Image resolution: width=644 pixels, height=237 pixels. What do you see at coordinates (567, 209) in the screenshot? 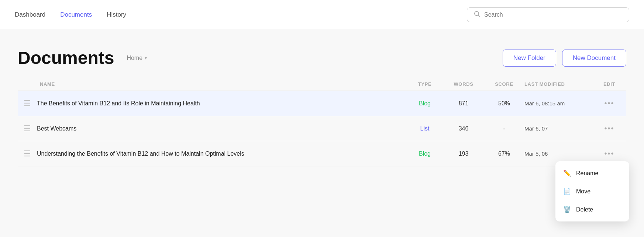
I see `delete-icon: 🗑️` at bounding box center [567, 209].